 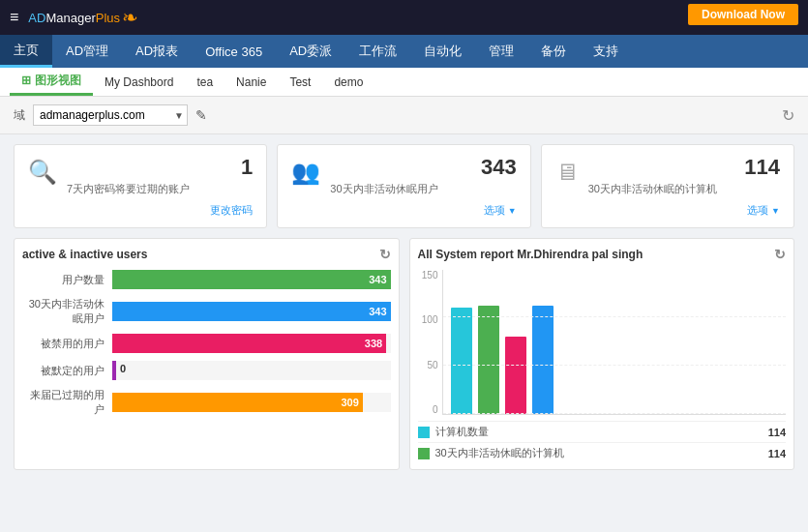 I want to click on nav-tab-office365: Office 365, so click(x=234, y=51).